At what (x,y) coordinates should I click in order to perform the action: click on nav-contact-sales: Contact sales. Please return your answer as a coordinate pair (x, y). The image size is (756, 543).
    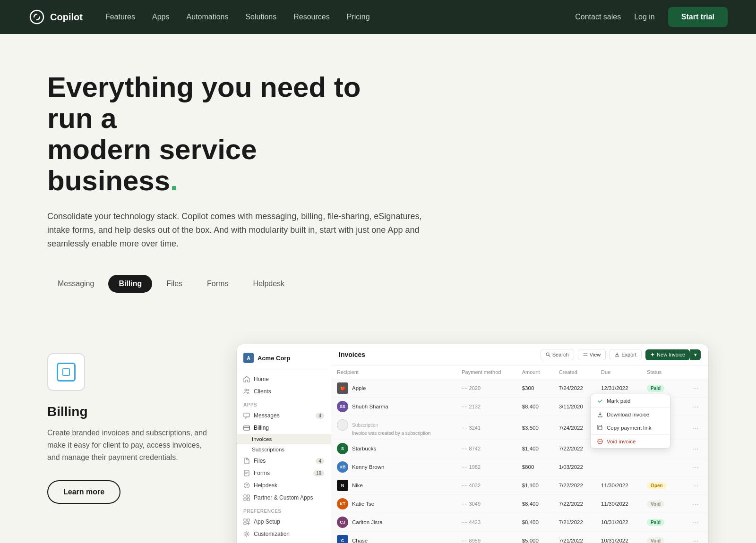
    Looking at the image, I should click on (598, 17).